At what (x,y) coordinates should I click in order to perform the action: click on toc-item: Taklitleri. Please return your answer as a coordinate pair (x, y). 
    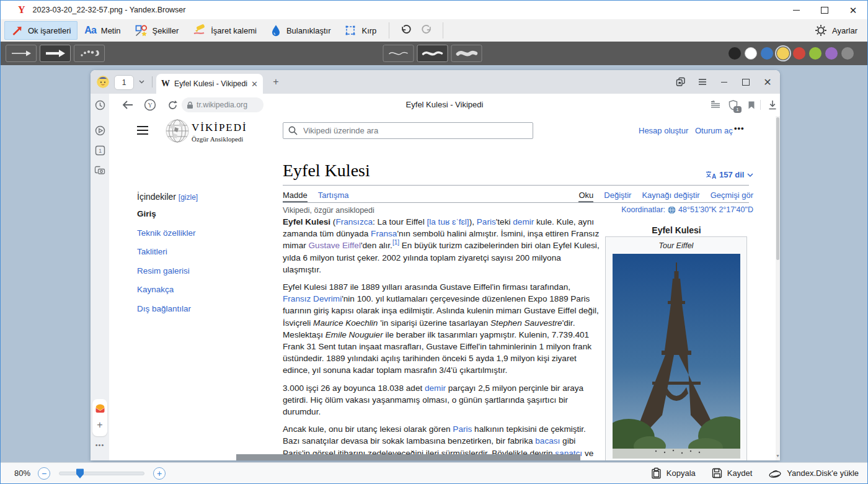
    Looking at the image, I should click on (202, 252).